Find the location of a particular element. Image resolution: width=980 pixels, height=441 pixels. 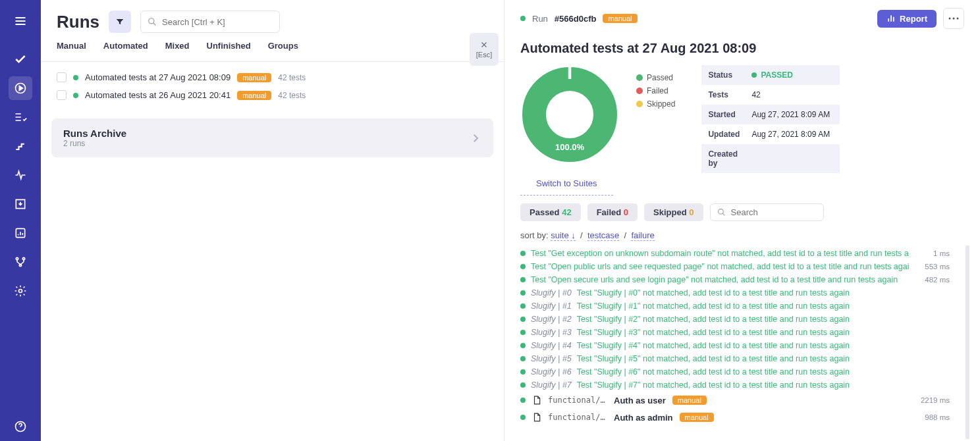

gear-icon is located at coordinates (20, 291).